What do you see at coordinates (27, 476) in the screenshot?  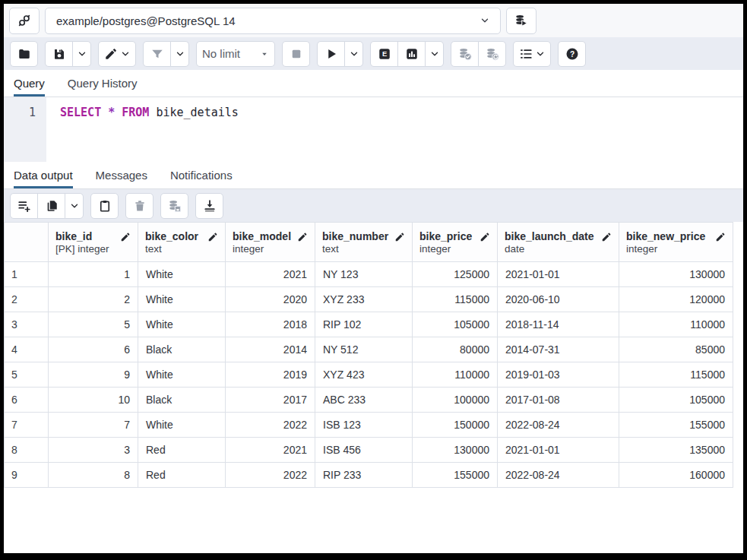 I see `row-number: 9` at bounding box center [27, 476].